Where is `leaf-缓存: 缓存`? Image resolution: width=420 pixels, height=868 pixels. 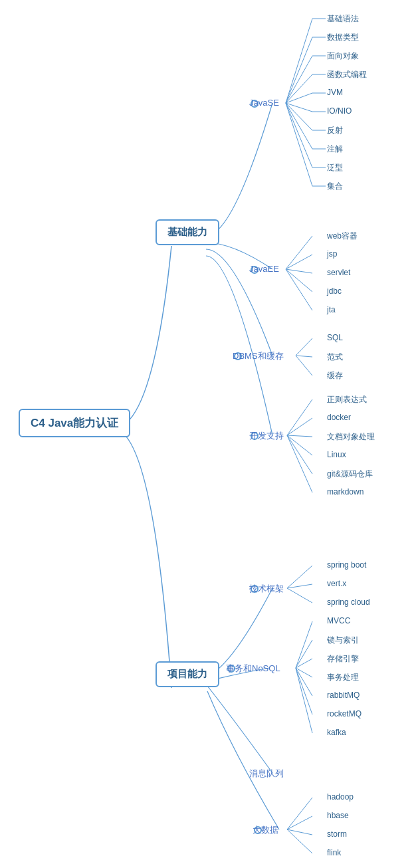
leaf-缓存: 缓存 is located at coordinates (335, 376).